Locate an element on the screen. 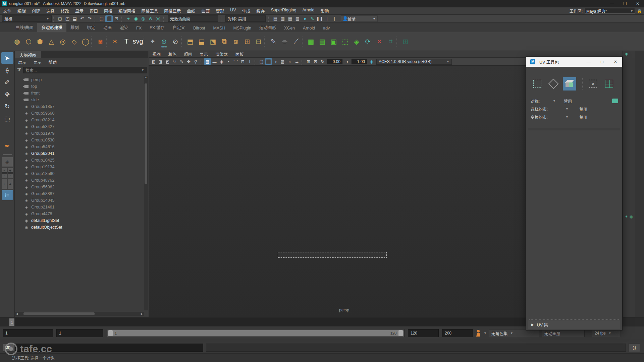 The image size is (644, 362). range-handle-left is located at coordinates (111, 333).